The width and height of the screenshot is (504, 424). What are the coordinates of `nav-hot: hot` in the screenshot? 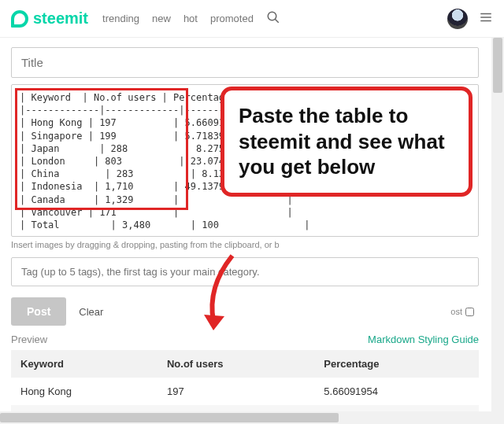 It's located at (191, 19).